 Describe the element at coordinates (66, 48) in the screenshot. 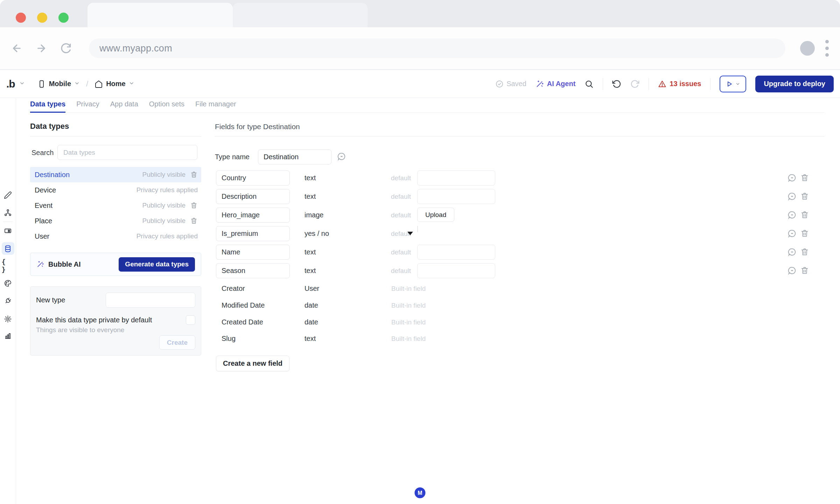

I see `reload-icon` at that location.